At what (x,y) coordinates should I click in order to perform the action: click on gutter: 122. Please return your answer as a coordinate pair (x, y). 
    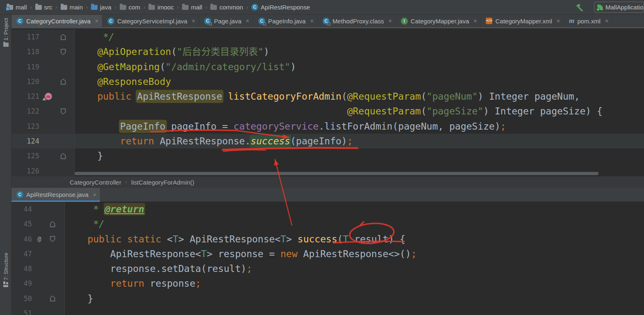
    Looking at the image, I should click on (43, 111).